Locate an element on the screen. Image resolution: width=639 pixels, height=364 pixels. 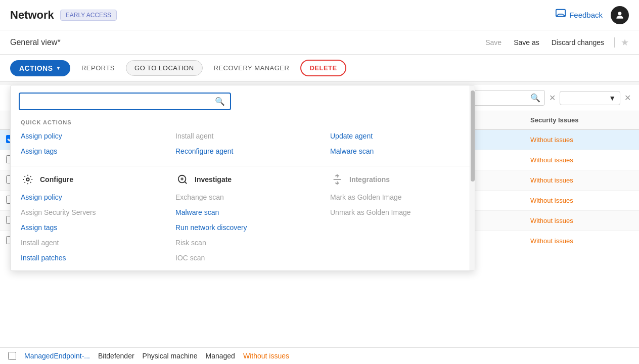
early-access-badge: EARLY ACCESS is located at coordinates (88, 15).